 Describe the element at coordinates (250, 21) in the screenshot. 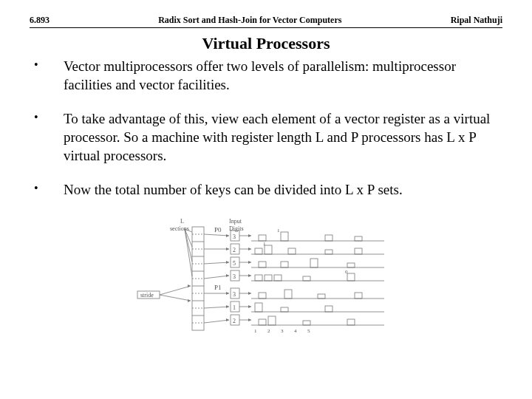

I see `paper-title: Radix Sort and Hash-Join for Vector Comp…` at that location.